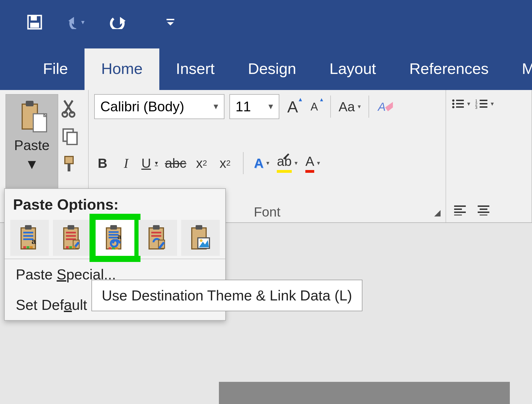  Describe the element at coordinates (460, 210) in the screenshot. I see `align-left-button` at that location.